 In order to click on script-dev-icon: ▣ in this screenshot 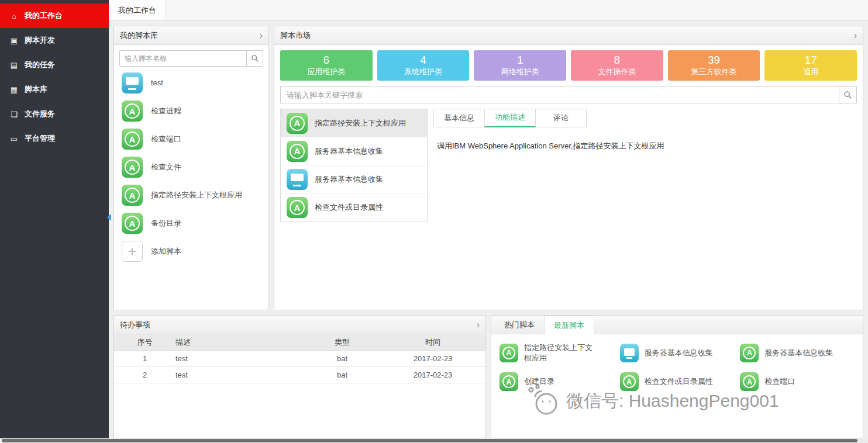, I will do `click(14, 41)`.